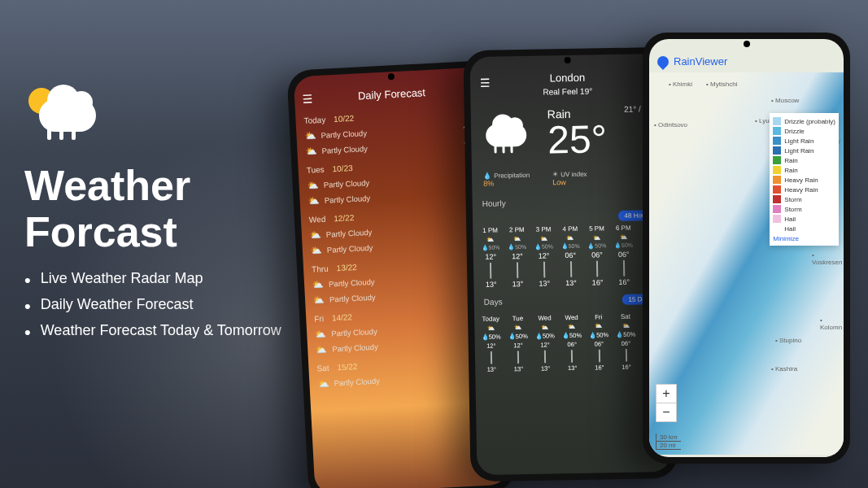 This screenshot has height=488, width=868. Describe the element at coordinates (666, 403) in the screenshot. I see `zoom-control: + −` at that location.